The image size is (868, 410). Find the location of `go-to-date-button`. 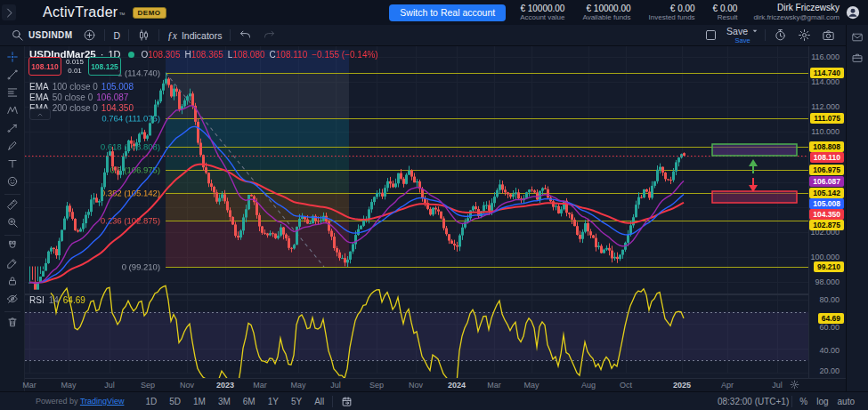

go-to-date-button is located at coordinates (347, 400).